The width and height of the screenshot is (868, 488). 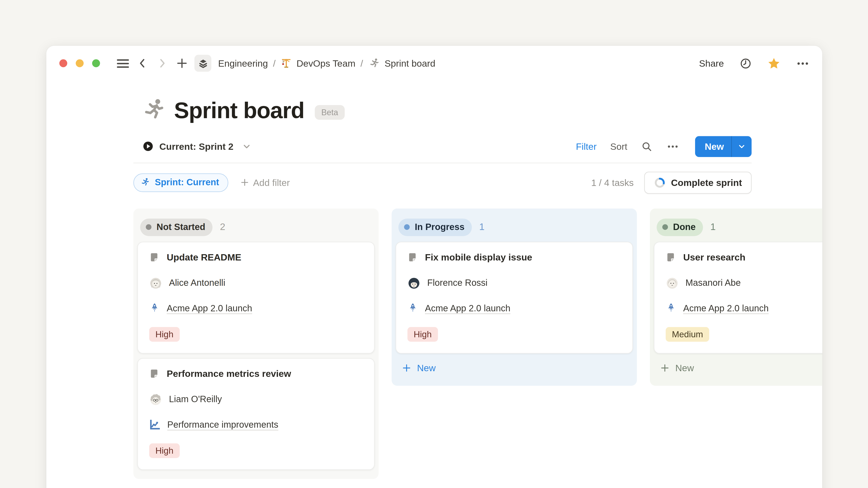 What do you see at coordinates (612, 183) in the screenshot?
I see `tasks-summary: 1 / 4 tasks` at bounding box center [612, 183].